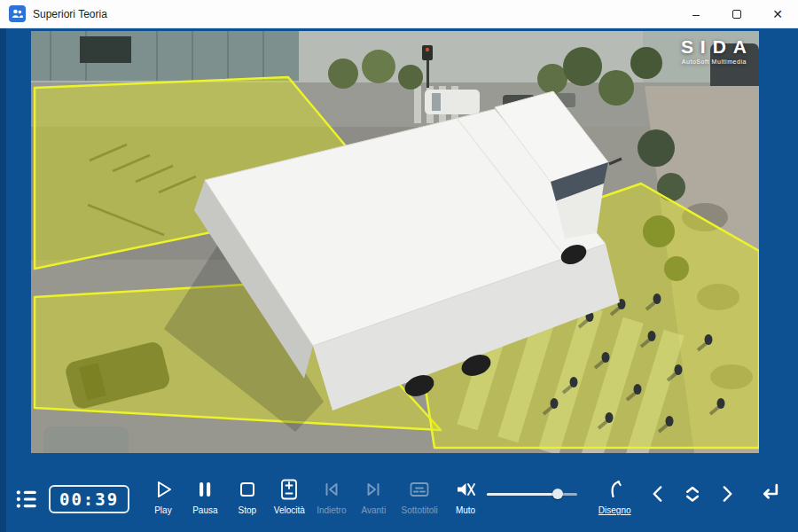 Image resolution: width=798 pixels, height=532 pixels. Describe the element at coordinates (737, 14) in the screenshot. I see `maximize-icon` at that location.